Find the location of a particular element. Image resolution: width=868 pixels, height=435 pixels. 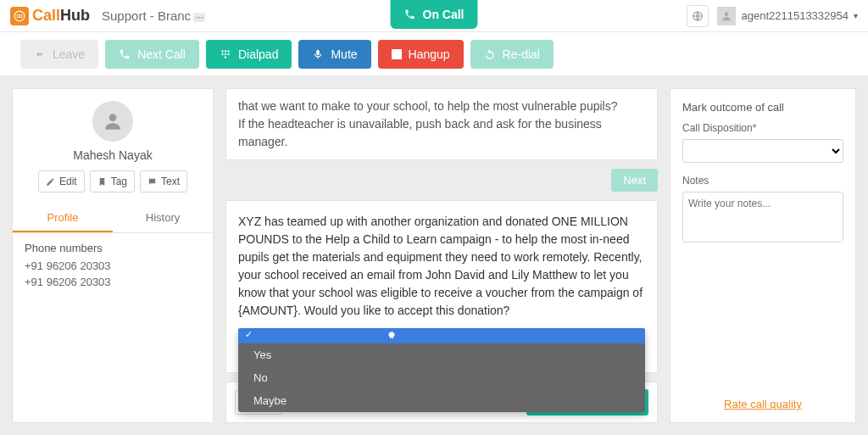

outcome-title: Mark outcome of call is located at coordinates (763, 107).